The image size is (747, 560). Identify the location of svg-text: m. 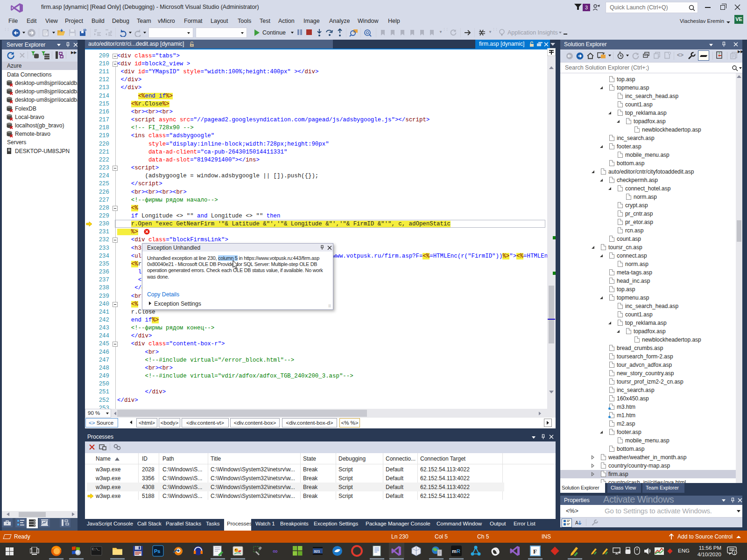
(454, 551).